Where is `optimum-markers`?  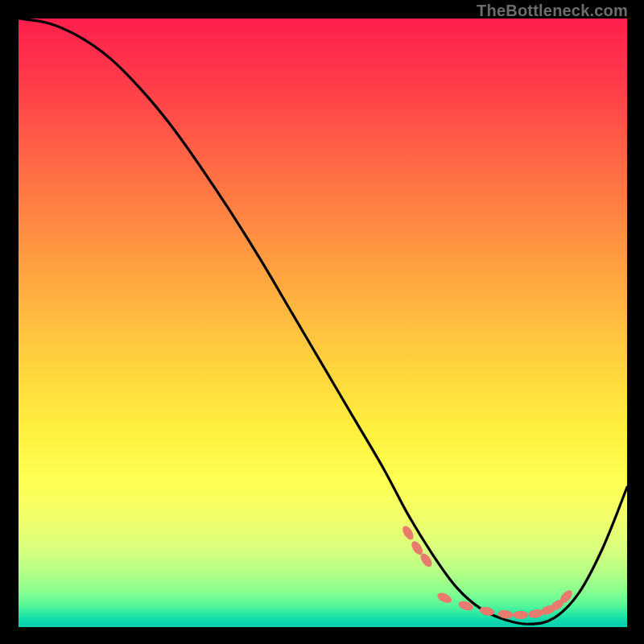 optimum-markers is located at coordinates (487, 572).